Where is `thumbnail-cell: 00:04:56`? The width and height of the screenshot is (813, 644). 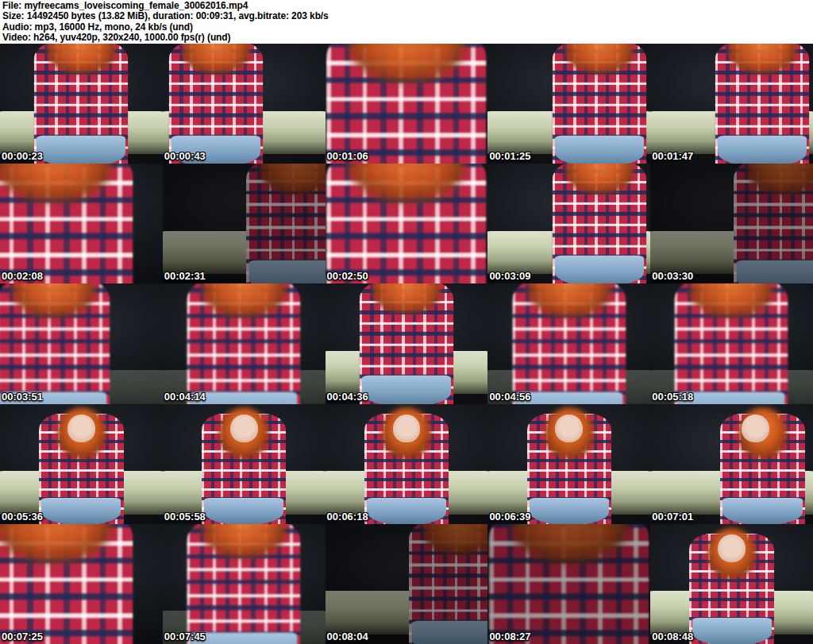 thumbnail-cell: 00:04:56 is located at coordinates (568, 343).